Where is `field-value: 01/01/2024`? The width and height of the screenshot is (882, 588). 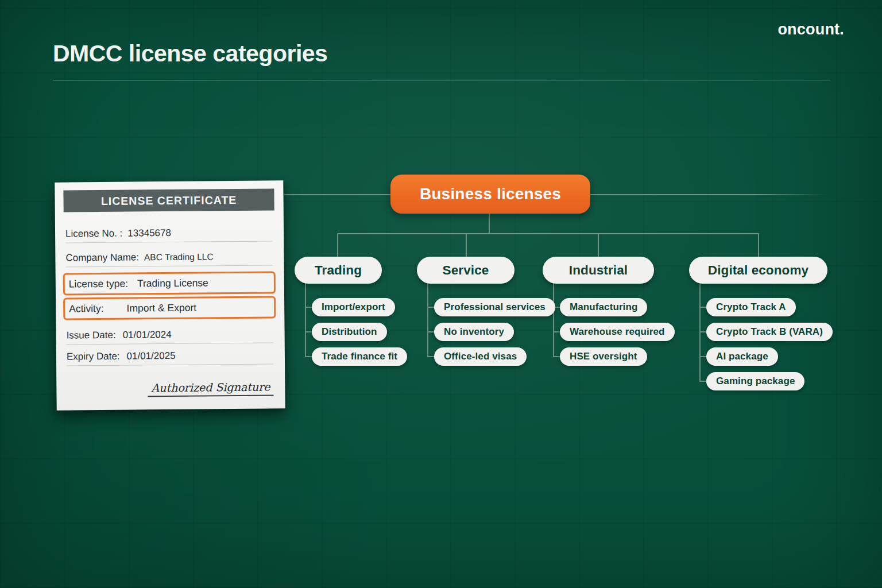 field-value: 01/01/2024 is located at coordinates (147, 335).